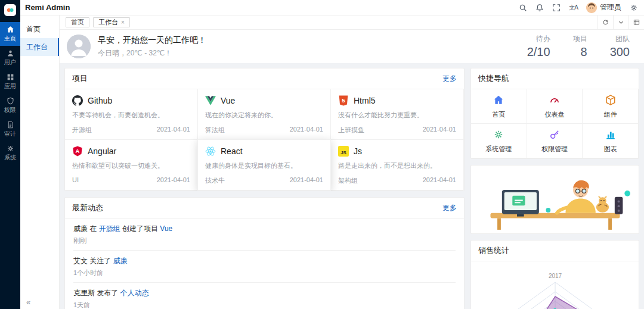 The image size is (644, 309). What do you see at coordinates (166, 229) in the screenshot?
I see `news-link: Vue` at bounding box center [166, 229].